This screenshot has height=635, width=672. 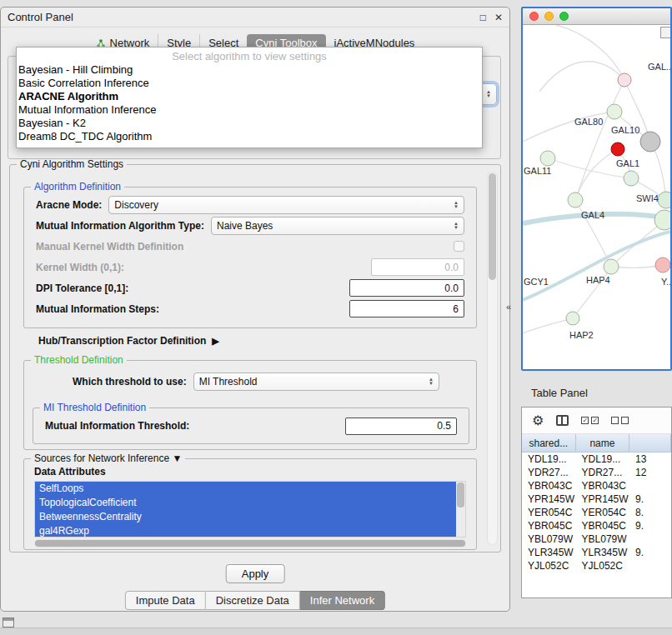 I want to click on network-edges, so click(x=594, y=179).